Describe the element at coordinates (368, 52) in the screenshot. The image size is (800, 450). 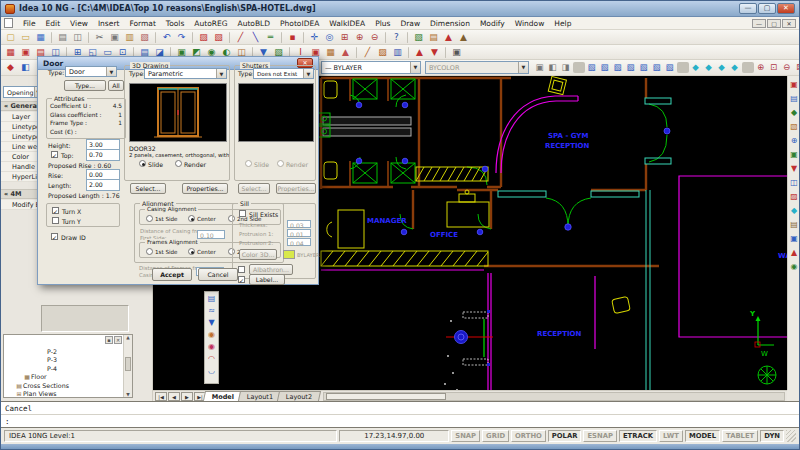
I see `pencil2-icon: ╱` at that location.